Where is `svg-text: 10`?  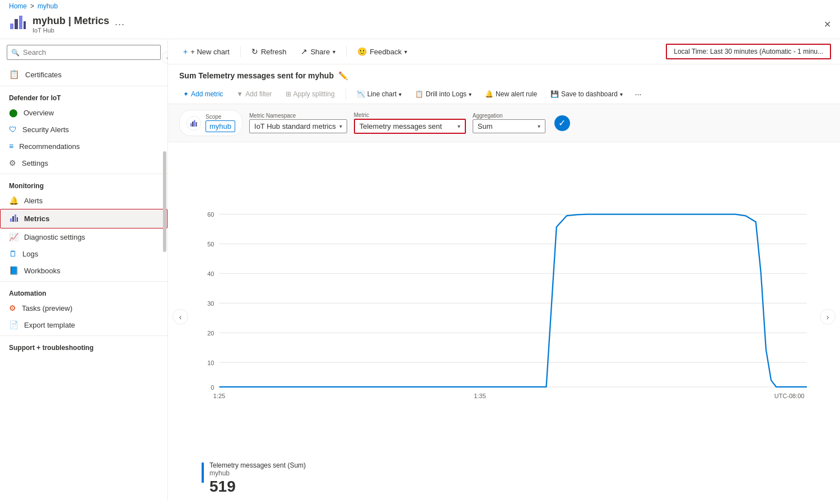
svg-text: 10 is located at coordinates (211, 363).